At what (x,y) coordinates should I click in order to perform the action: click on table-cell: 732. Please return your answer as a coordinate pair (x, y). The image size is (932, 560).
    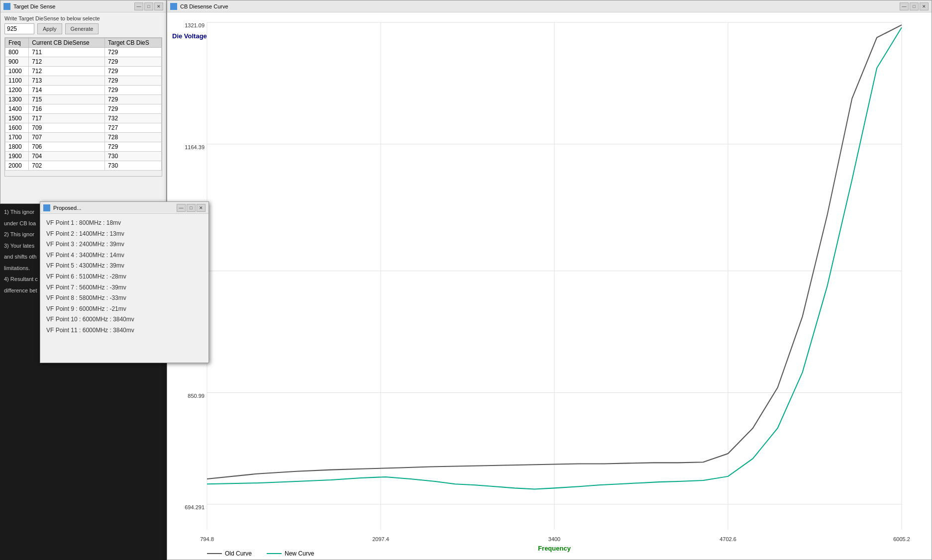
    Looking at the image, I should click on (133, 118).